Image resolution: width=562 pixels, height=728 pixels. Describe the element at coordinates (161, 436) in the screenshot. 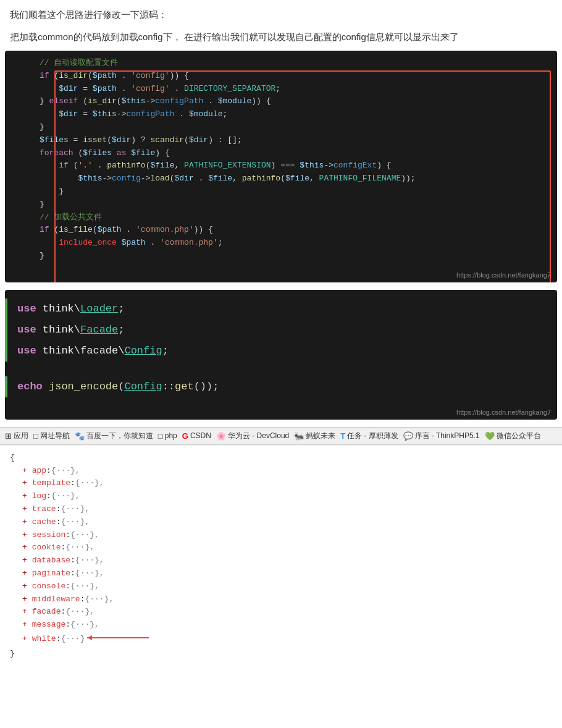

I see `php-icon: □` at that location.